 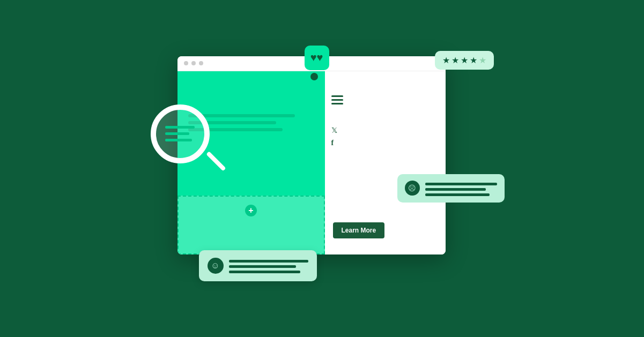 What do you see at coordinates (317, 58) in the screenshot?
I see `heart-badge: ♥` at bounding box center [317, 58].